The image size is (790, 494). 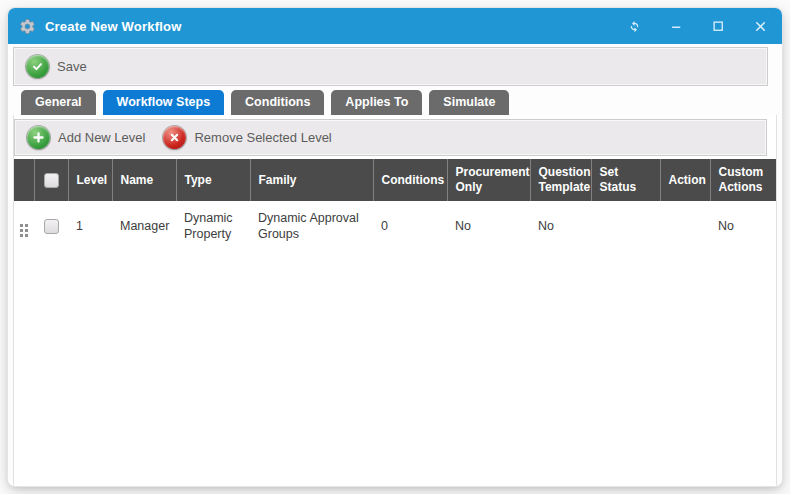 I want to click on cell-level: 1, so click(x=90, y=226).